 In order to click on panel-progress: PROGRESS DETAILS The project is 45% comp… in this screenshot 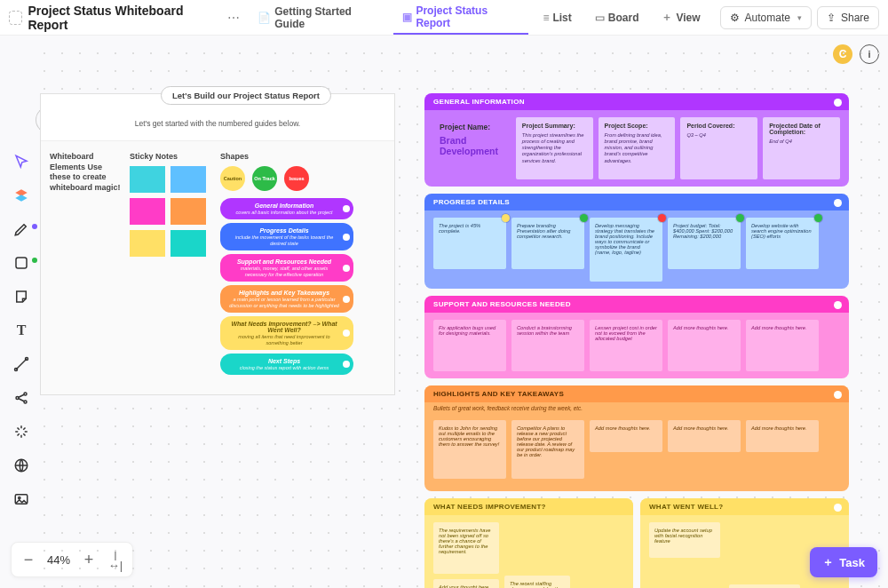, I will do `click(637, 242)`.